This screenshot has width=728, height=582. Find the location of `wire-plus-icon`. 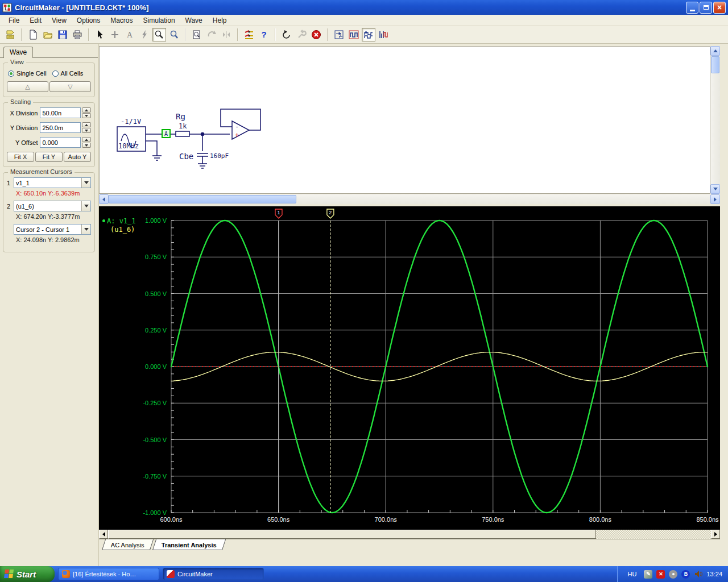

wire-plus-icon is located at coordinates (115, 35).